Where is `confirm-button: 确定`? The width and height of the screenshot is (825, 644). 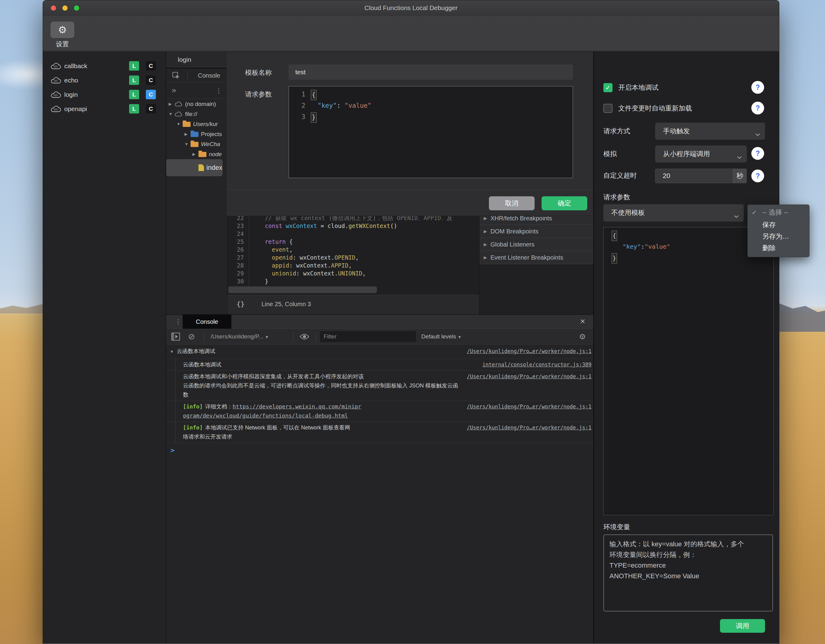 confirm-button: 确定 is located at coordinates (564, 203).